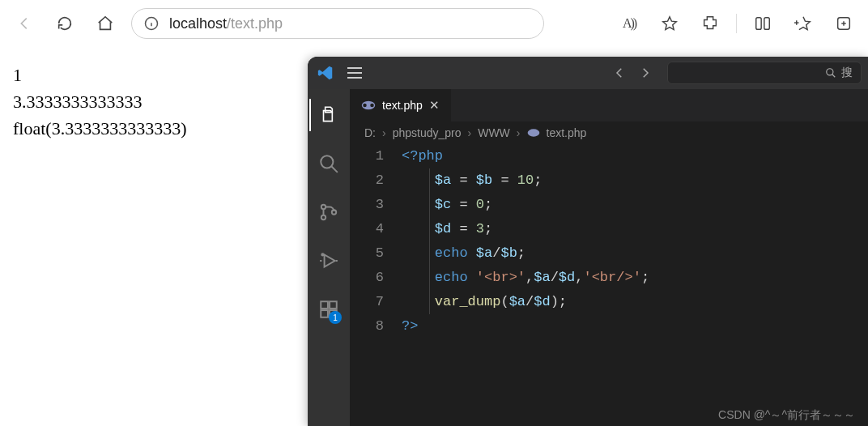 This screenshot has width=868, height=426. What do you see at coordinates (402, 105) in the screenshot?
I see `tab-label: text.php` at bounding box center [402, 105].